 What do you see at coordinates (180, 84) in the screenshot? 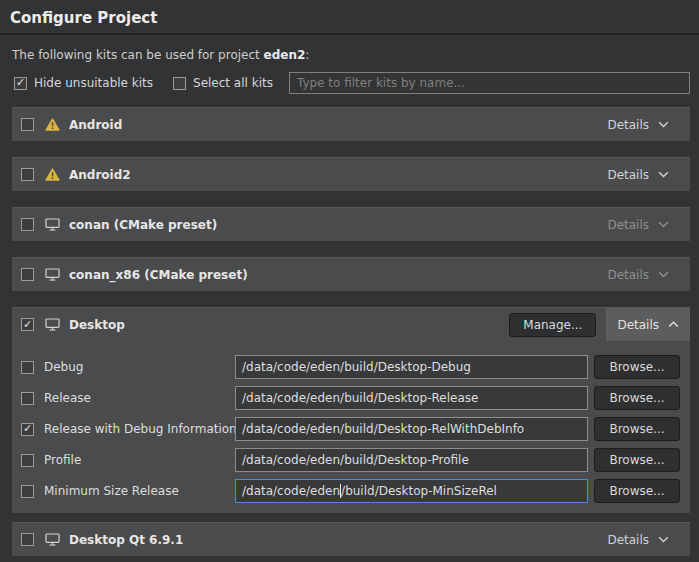
I see `select-all-kits-checkbox` at bounding box center [180, 84].